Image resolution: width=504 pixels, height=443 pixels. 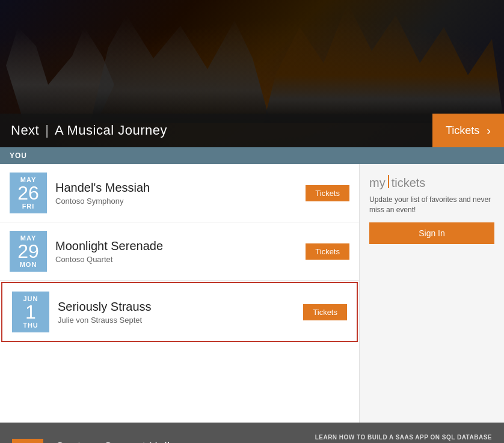 What do you see at coordinates (176, 193) in the screenshot?
I see `event-1-info: Handel's Messiah Contoso Symphony` at bounding box center [176, 193].